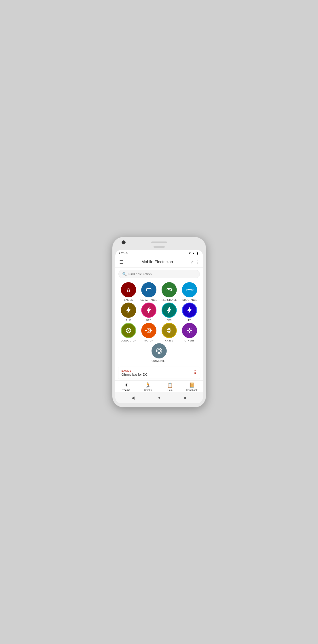 The height and width of the screenshot is (644, 318). What do you see at coordinates (149, 320) in the screenshot?
I see `nec-label: NEC` at bounding box center [149, 320].